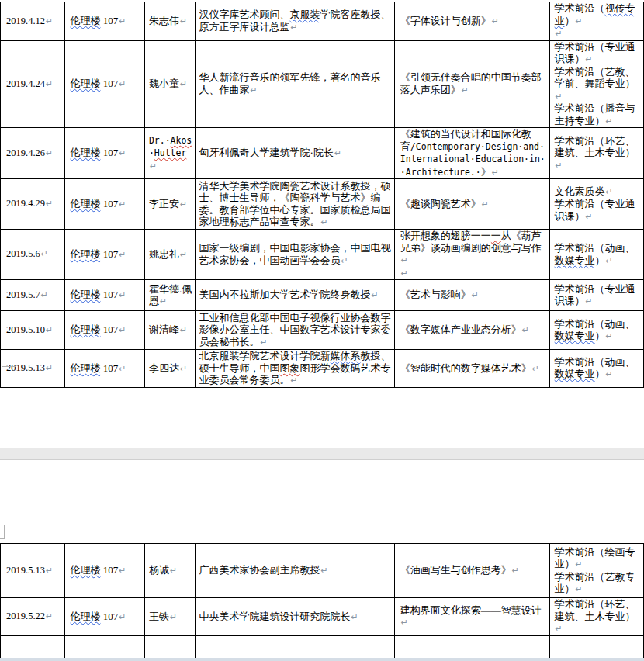  I want to click on cell-speaker: 朱志伟↵, so click(169, 22).